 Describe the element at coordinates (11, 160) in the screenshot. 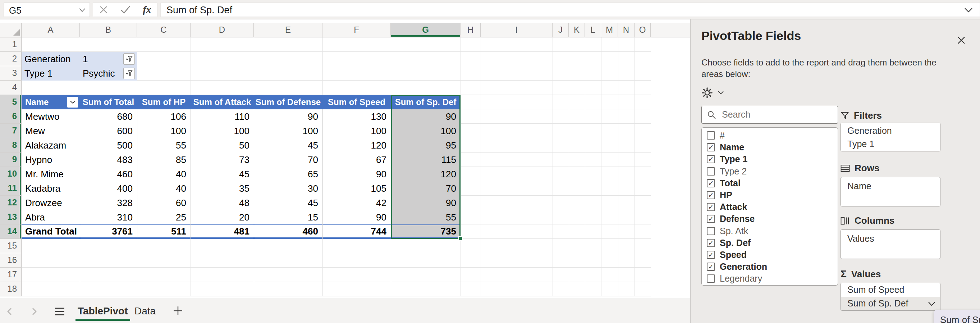

I see `row-header-9: 9` at that location.